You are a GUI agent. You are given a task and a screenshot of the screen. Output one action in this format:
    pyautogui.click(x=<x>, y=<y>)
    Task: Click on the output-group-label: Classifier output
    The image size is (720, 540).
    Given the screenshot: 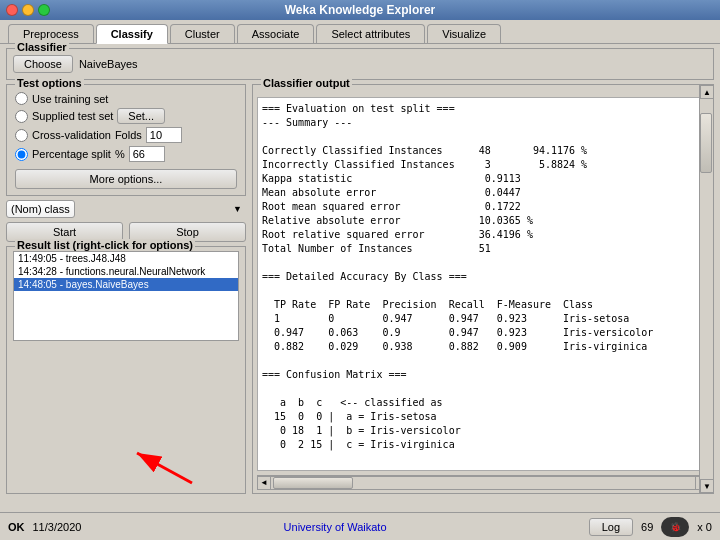 What is the action you would take?
    pyautogui.click(x=306, y=83)
    